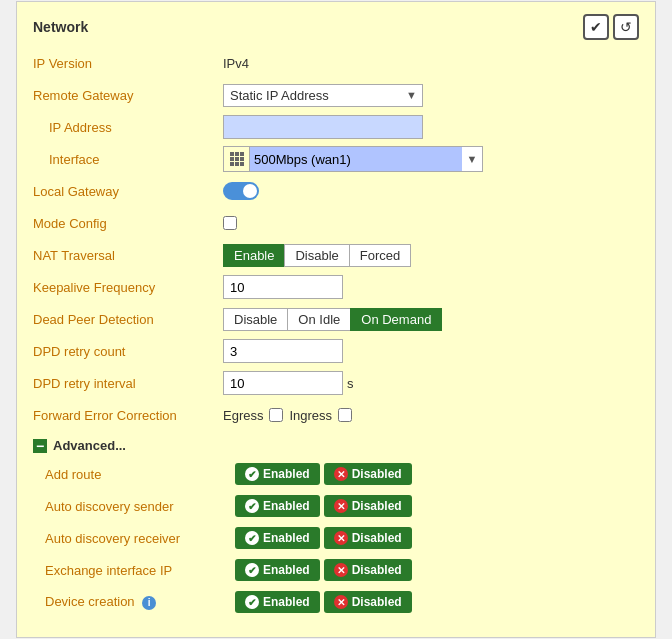 The width and height of the screenshot is (672, 639). I want to click on interface-value: 500Mbps (wan1), so click(356, 159).